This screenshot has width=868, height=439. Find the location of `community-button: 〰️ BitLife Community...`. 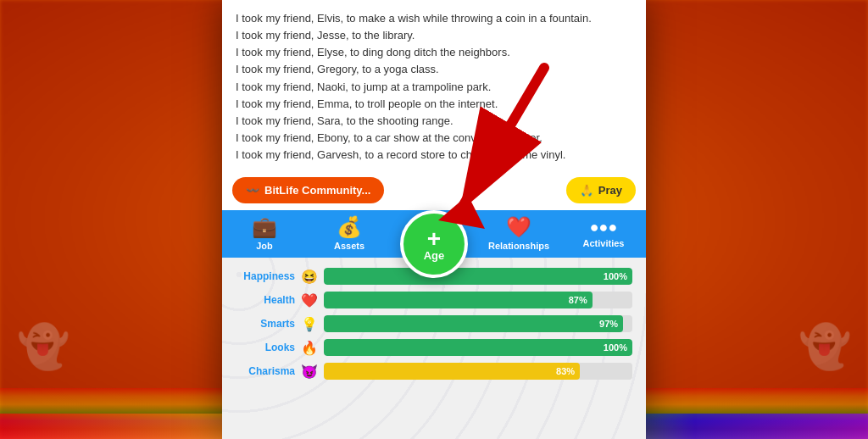

community-button: 〰️ BitLife Community... is located at coordinates (309, 190).